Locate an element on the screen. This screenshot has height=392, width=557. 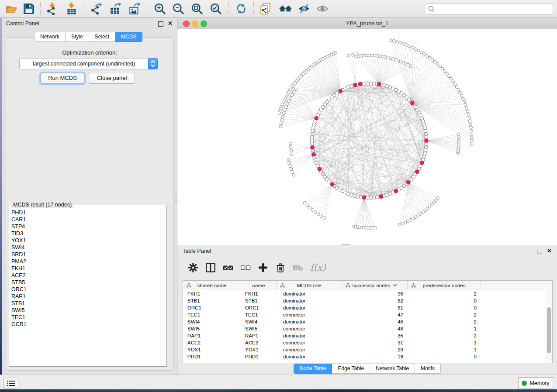
columns-icon is located at coordinates (211, 268).